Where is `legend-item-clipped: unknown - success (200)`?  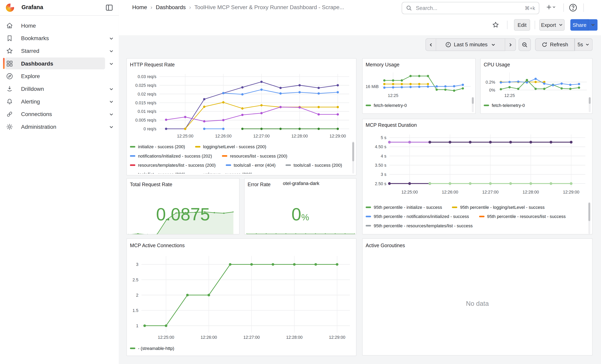
legend-item-clipped: unknown - success (200) is located at coordinates (224, 172).